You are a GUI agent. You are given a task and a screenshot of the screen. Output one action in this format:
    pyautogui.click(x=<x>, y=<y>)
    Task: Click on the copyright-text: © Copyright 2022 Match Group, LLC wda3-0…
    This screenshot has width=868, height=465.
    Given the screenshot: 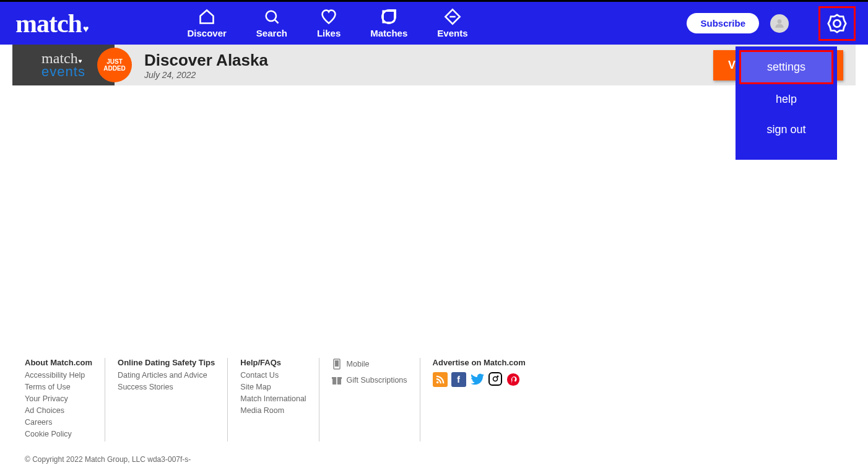 What is the action you would take?
    pyautogui.click(x=434, y=459)
    